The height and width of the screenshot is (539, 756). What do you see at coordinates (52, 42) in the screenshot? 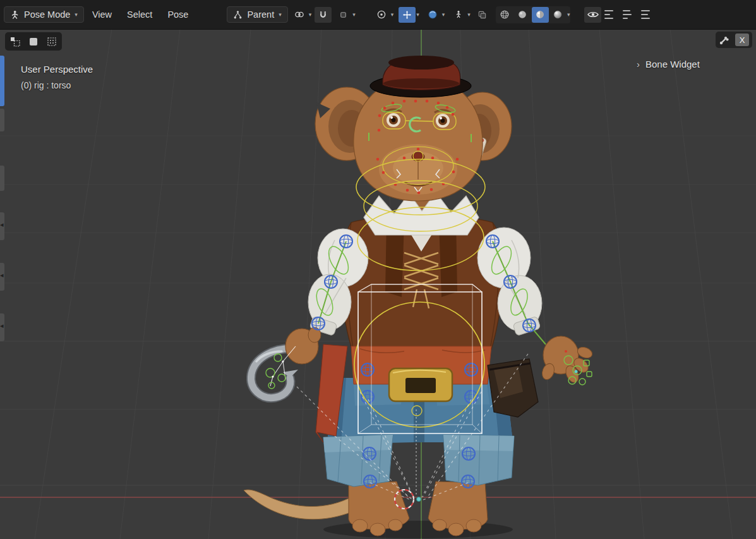
I see `select-mode-subtract-button` at bounding box center [52, 42].